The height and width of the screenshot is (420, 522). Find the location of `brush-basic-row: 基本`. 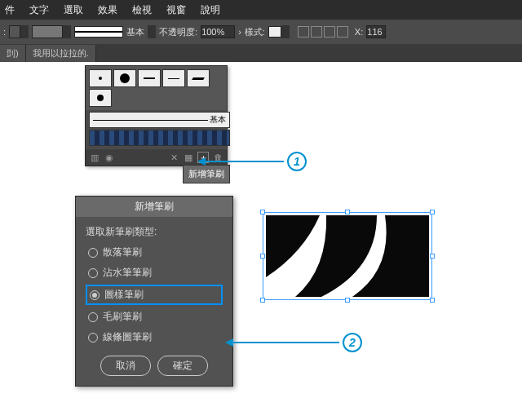

brush-basic-row: 基本 is located at coordinates (160, 120).